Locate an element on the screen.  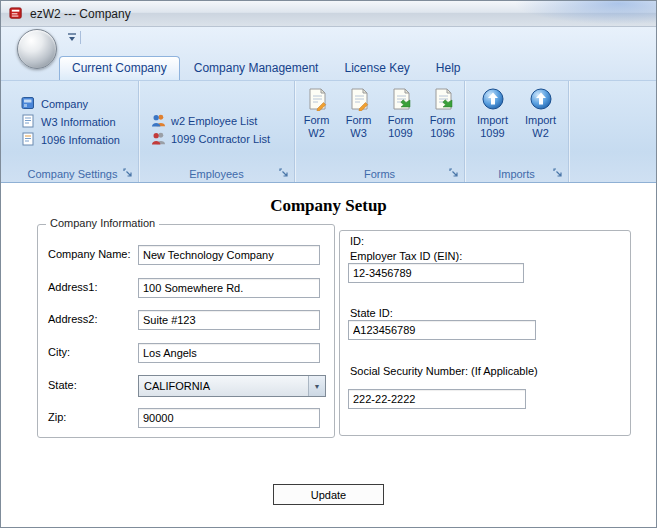
forms-dialog-launcher-icon is located at coordinates (454, 173).